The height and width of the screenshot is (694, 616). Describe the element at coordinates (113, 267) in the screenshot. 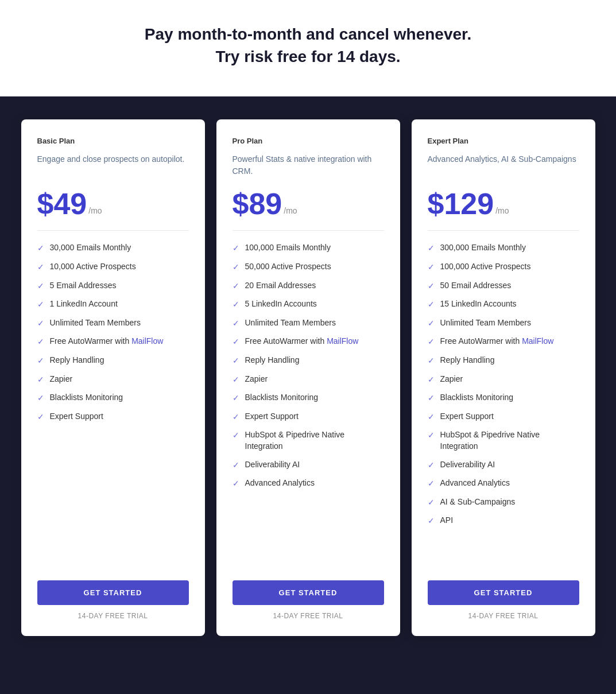

I see `list-item: ✓10,000 Active Prospects` at that location.